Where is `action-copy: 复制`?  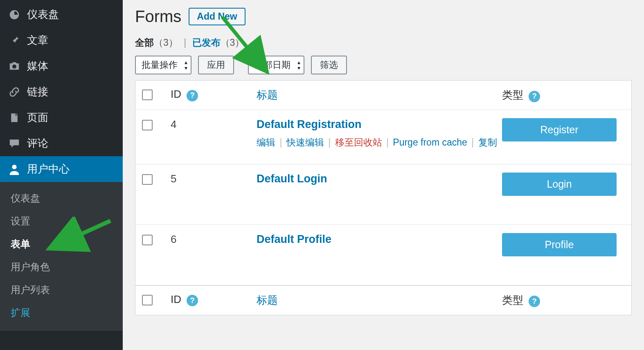 action-copy: 复制 is located at coordinates (488, 142).